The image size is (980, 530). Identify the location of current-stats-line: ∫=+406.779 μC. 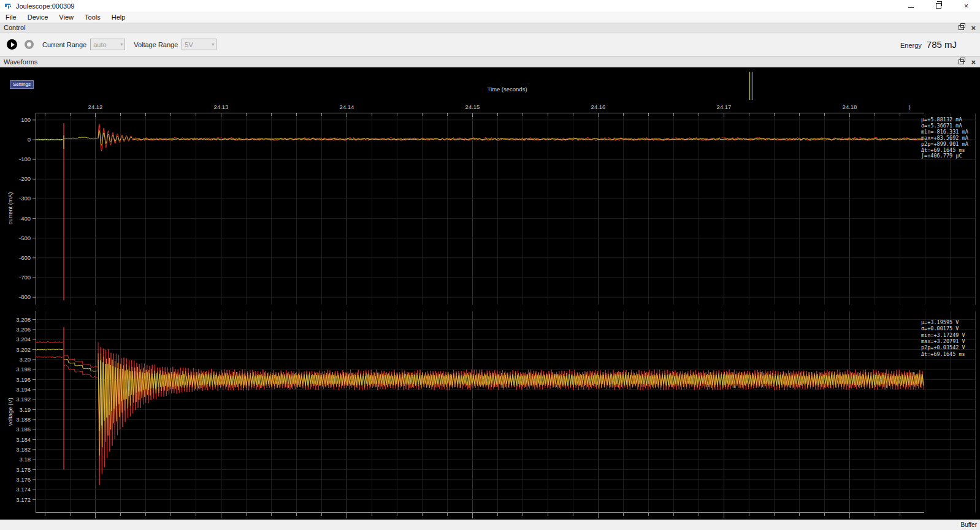
(942, 156).